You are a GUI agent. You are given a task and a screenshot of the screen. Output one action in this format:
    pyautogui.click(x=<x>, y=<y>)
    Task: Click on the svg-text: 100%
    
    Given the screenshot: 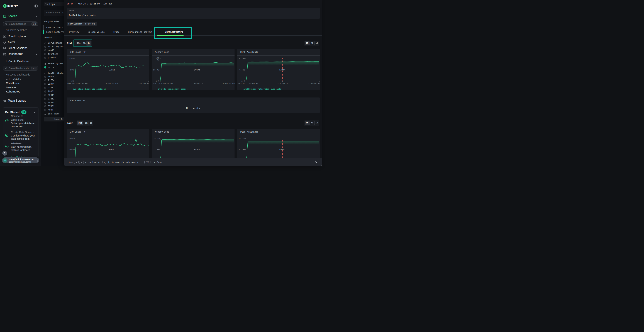 What is the action you would take?
    pyautogui.click(x=72, y=150)
    